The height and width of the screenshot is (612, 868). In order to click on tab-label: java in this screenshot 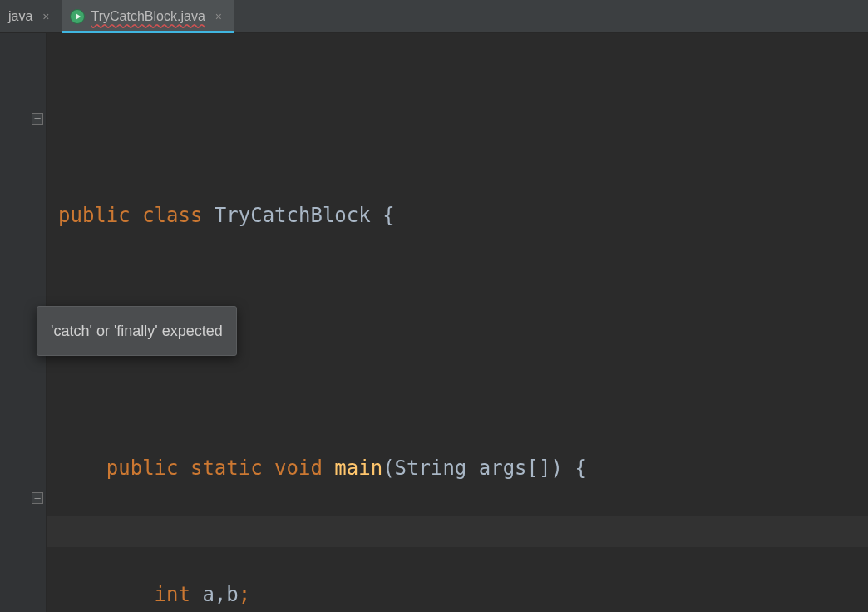, I will do `click(20, 17)`.